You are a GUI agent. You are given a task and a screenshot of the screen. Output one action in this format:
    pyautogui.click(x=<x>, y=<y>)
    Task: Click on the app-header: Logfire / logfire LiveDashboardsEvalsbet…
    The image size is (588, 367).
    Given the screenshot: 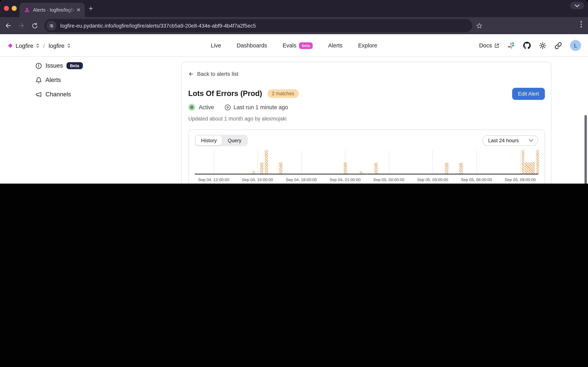 What is the action you would take?
    pyautogui.click(x=294, y=46)
    